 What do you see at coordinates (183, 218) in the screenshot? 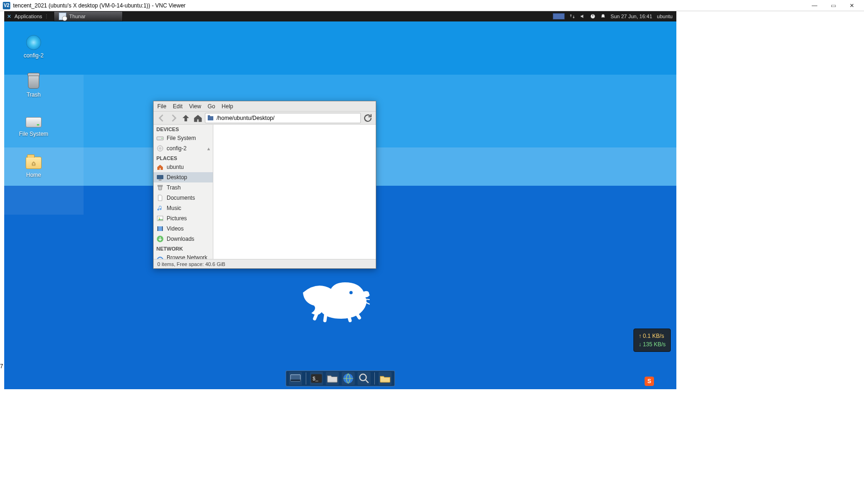
I see `sidebar-item-pictures: Pictures` at bounding box center [183, 218].